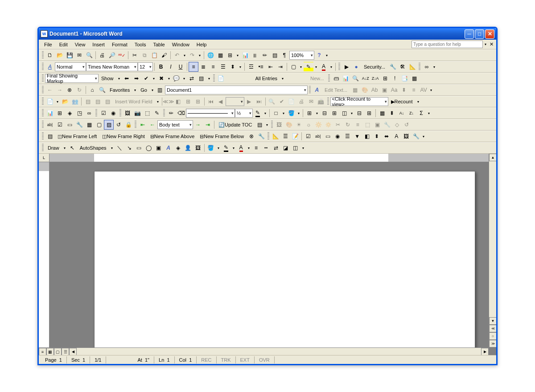 This screenshot has width=535, height=392. What do you see at coordinates (403, 67) in the screenshot?
I see `tools-icon: 🛠` at bounding box center [403, 67].